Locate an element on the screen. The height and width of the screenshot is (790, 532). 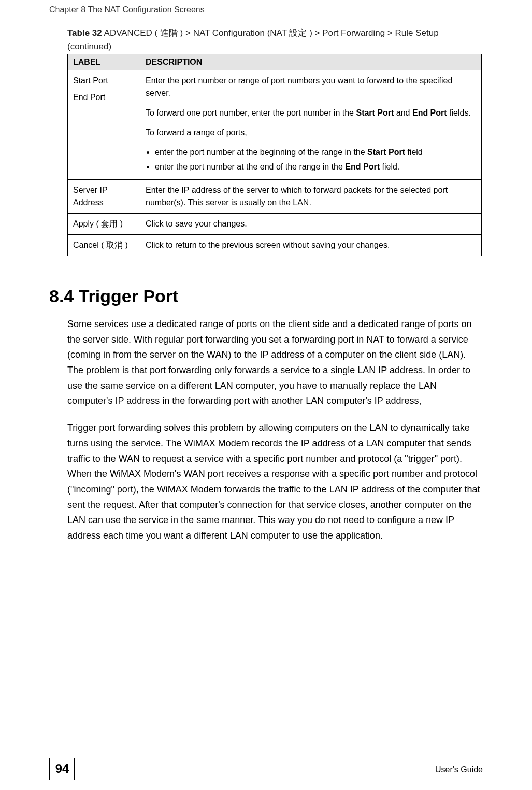
table-row: Cancel ( 取消 ) Click to return to the pre… is located at coordinates (275, 246).